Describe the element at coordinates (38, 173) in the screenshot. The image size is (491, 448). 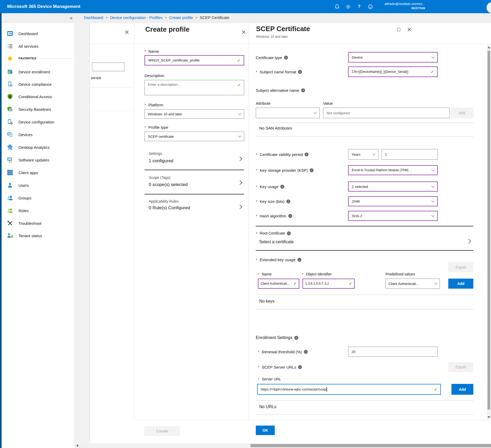
I see `sidebar-item-client-apps: Client apps` at that location.